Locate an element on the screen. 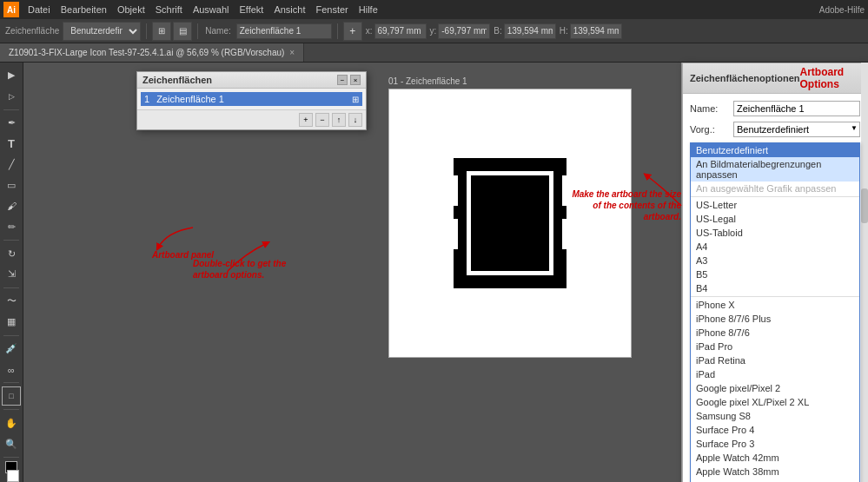 Image resolution: width=868 pixels, height=482 pixels. options-title-bar: Zeichenflächenoptionen Artboard Options is located at coordinates (775, 78).